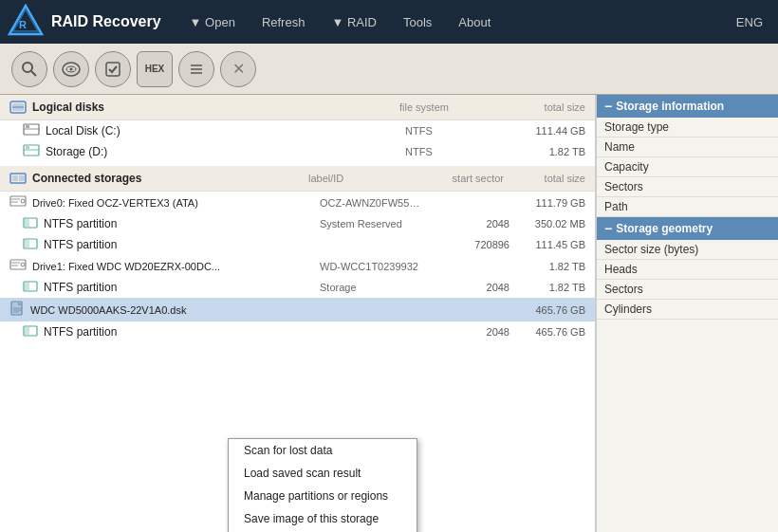 This screenshot has height=532, width=778. What do you see at coordinates (106, 22) in the screenshot?
I see `app-title: RAID Recovery` at bounding box center [106, 22].